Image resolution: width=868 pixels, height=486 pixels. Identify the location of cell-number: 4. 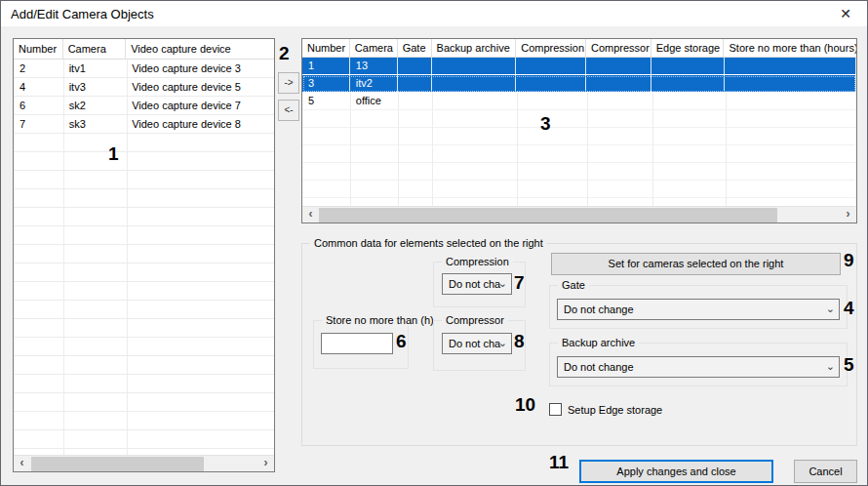
(39, 87).